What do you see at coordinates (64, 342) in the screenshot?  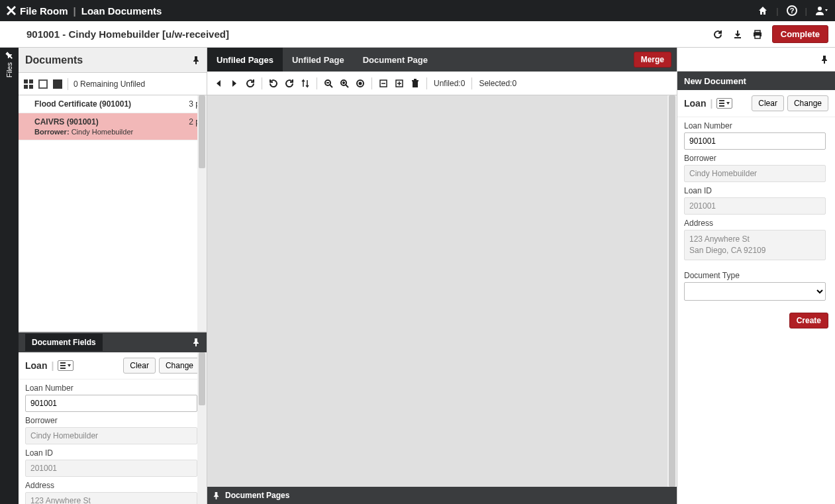 I see `document-fields-tab: Document Fields` at bounding box center [64, 342].